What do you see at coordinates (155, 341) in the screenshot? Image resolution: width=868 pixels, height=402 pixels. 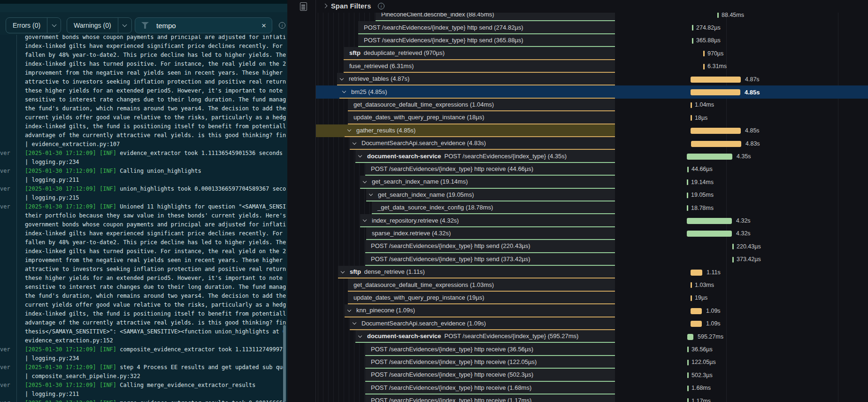 I see `log-line: evidence_extraction.py:152` at bounding box center [155, 341].